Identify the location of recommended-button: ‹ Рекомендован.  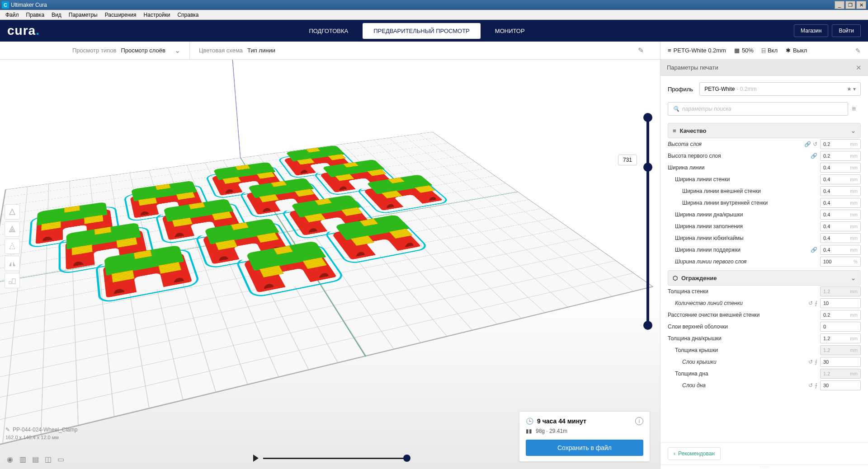
(694, 454).